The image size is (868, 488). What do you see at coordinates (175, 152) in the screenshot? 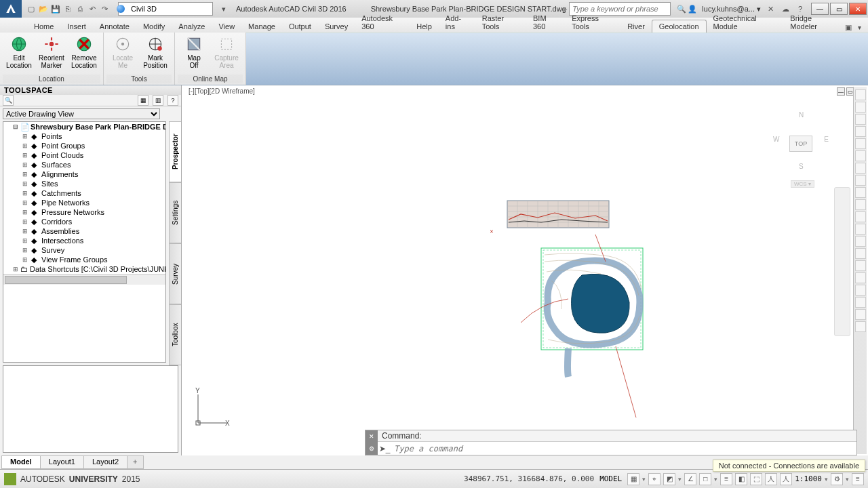
I see `side-tab-prospector: Prospector` at bounding box center [175, 152].